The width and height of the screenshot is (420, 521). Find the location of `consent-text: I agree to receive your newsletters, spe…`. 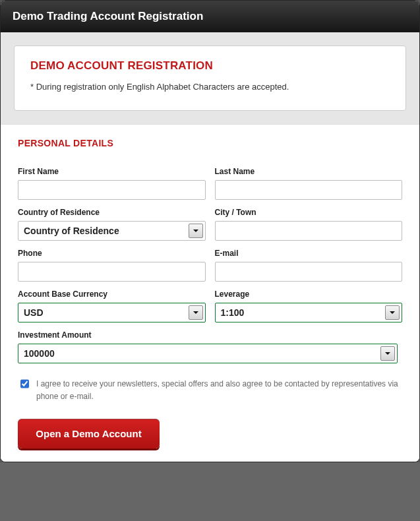

consent-text: I agree to receive your newsletters, spe… is located at coordinates (219, 390).